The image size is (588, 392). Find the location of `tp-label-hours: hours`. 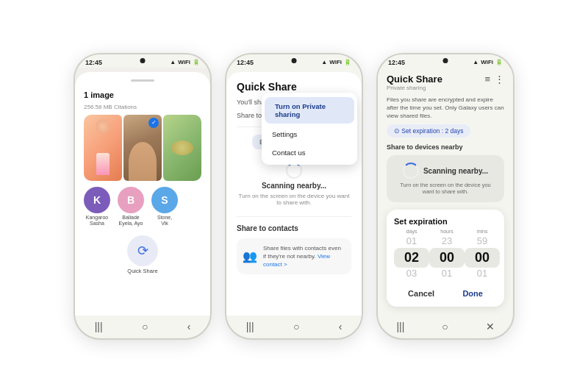

tp-label-hours: hours is located at coordinates (447, 231).